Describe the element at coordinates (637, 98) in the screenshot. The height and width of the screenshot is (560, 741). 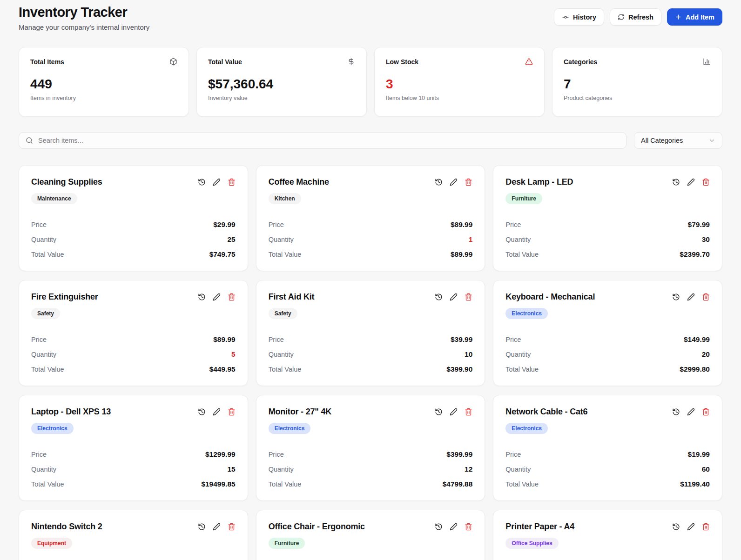
I see `stat-sublabel: Product categories` at that location.